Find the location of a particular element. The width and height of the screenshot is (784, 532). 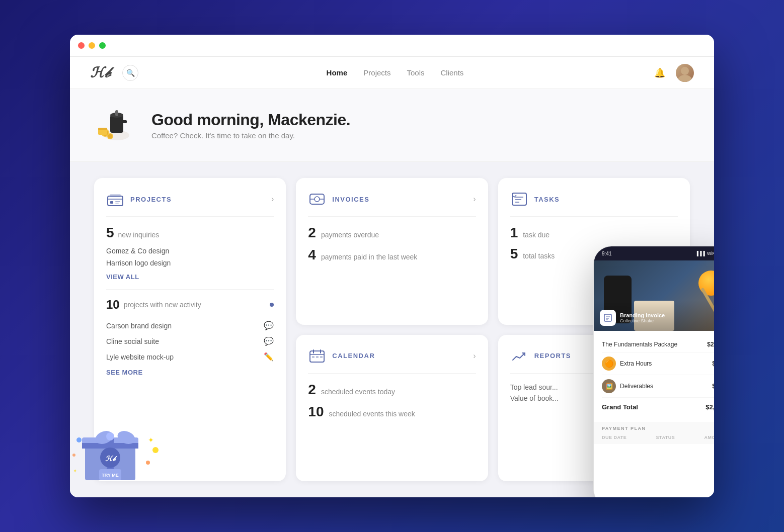

tasks-card-title: TASKS is located at coordinates (547, 199).